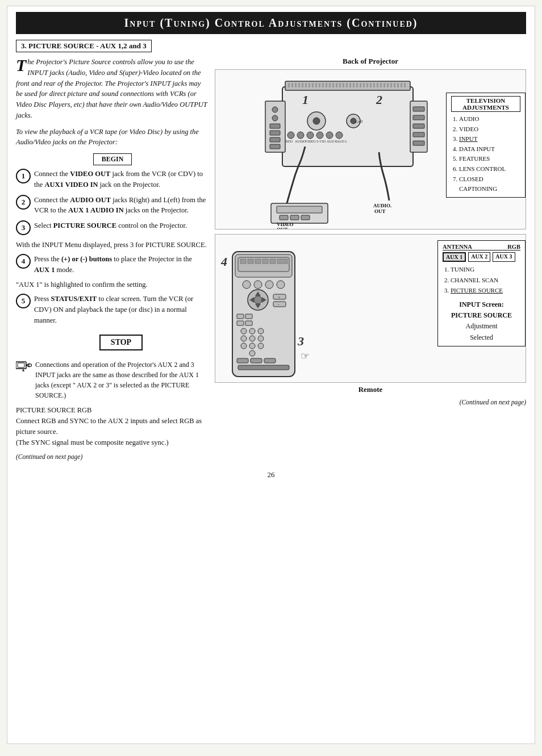 The width and height of the screenshot is (542, 756). I want to click on tv-adj-list: AUDIO VIDEO INPUT DATA INPUT FEATURES LE…, so click(490, 154).